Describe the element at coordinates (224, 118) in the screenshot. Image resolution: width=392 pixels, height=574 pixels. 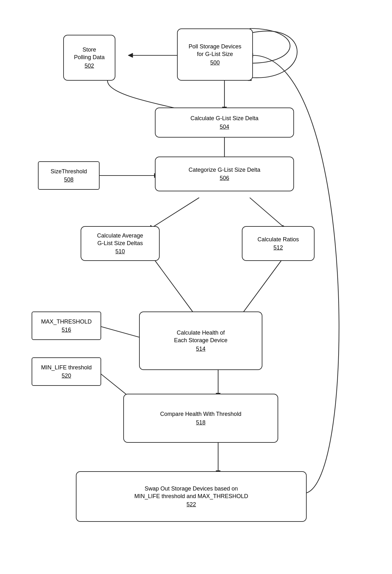
I see `calc-delta-label: Calculate G-List Size Delta` at that location.